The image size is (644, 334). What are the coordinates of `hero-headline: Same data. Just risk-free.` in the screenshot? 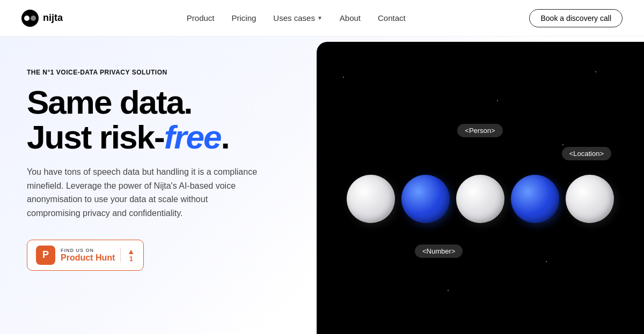 It's located at (158, 120).